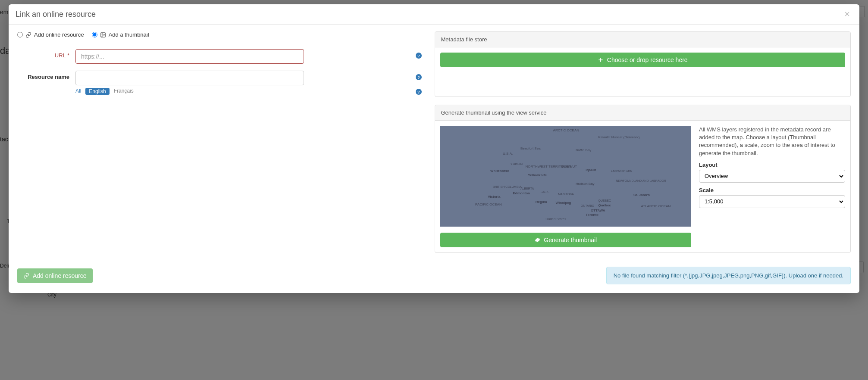 The image size is (868, 380). I want to click on lang-english: English, so click(97, 91).